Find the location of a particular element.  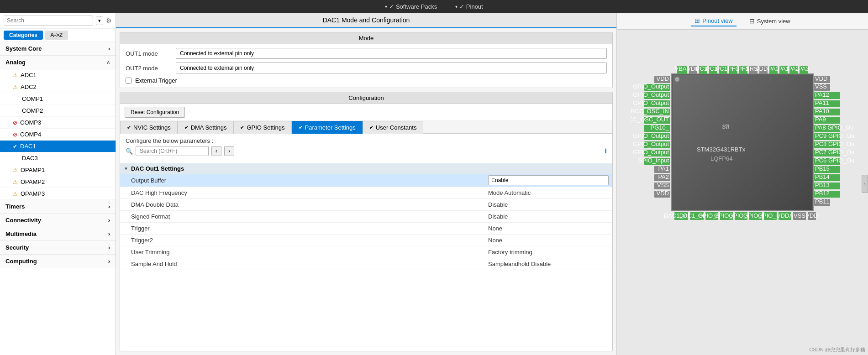

top-pins: VBAT VDD PC13 PC14 PC15 PF0 PF1 NRST is located at coordinates (742, 69).